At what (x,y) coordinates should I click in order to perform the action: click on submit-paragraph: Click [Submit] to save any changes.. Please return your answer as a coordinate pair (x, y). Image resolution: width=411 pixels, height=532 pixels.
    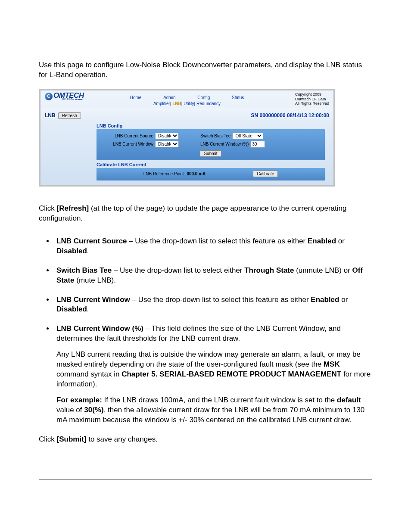
    Looking at the image, I should click on (206, 439).